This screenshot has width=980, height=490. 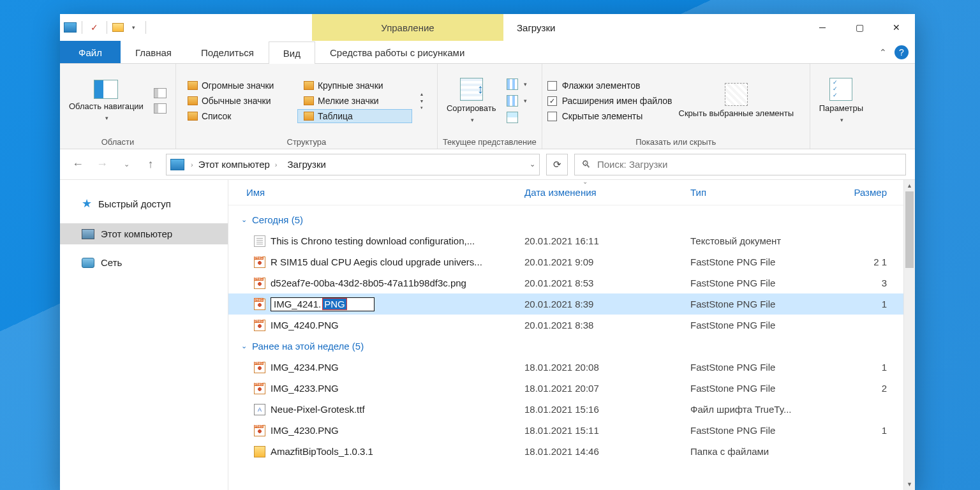 What do you see at coordinates (353, 165) in the screenshot?
I see `address-bar: ›Этот компьютер› Загрузки ⌄` at bounding box center [353, 165].